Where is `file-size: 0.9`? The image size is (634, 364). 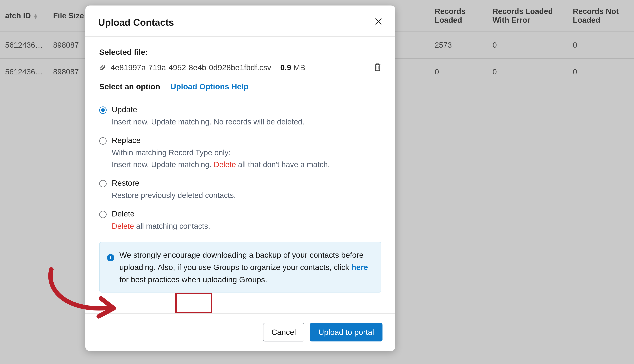
file-size: 0.9 is located at coordinates (286, 68).